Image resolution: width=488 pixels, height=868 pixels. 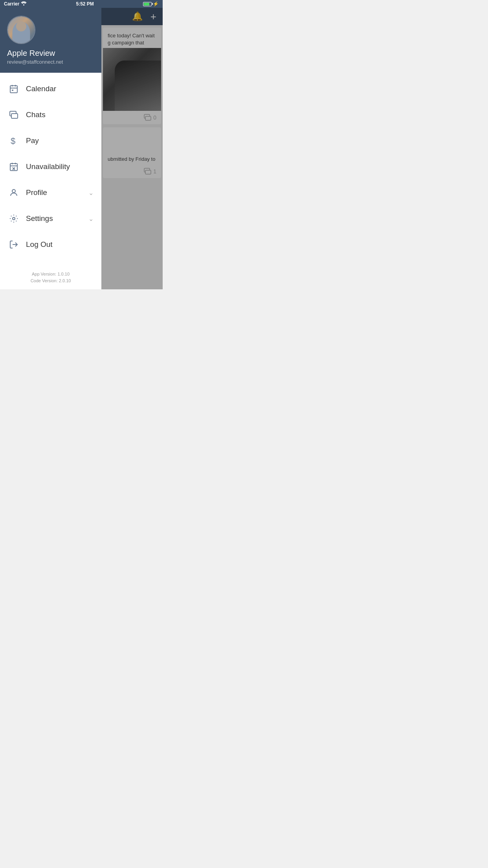 What do you see at coordinates (21, 30) in the screenshot?
I see `avatar-image` at bounding box center [21, 30].